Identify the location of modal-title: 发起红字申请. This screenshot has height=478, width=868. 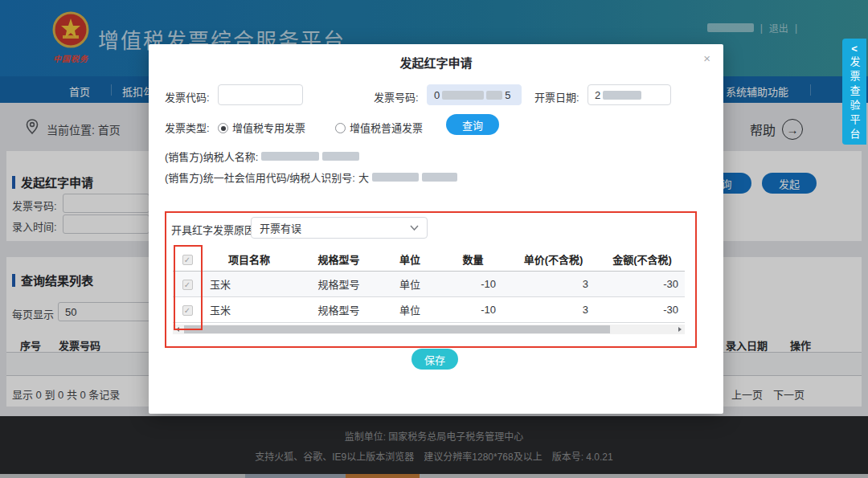
(436, 63).